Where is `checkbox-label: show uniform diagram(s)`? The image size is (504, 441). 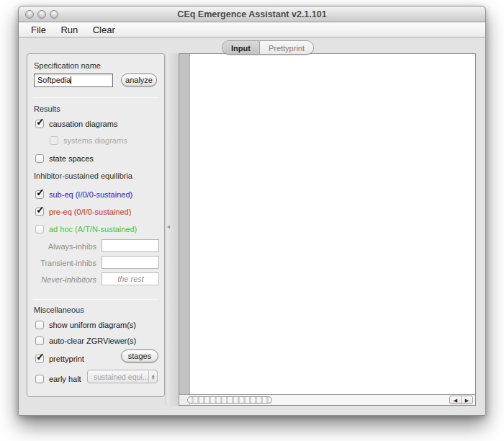
checkbox-label: show uniform diagram(s) is located at coordinates (92, 325).